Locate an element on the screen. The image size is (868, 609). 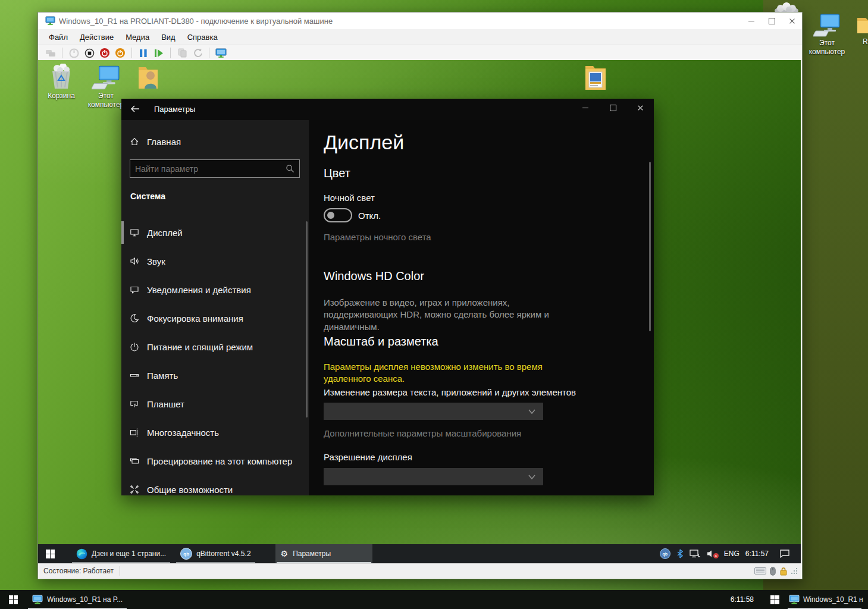
pause-vm-icon is located at coordinates (143, 53).